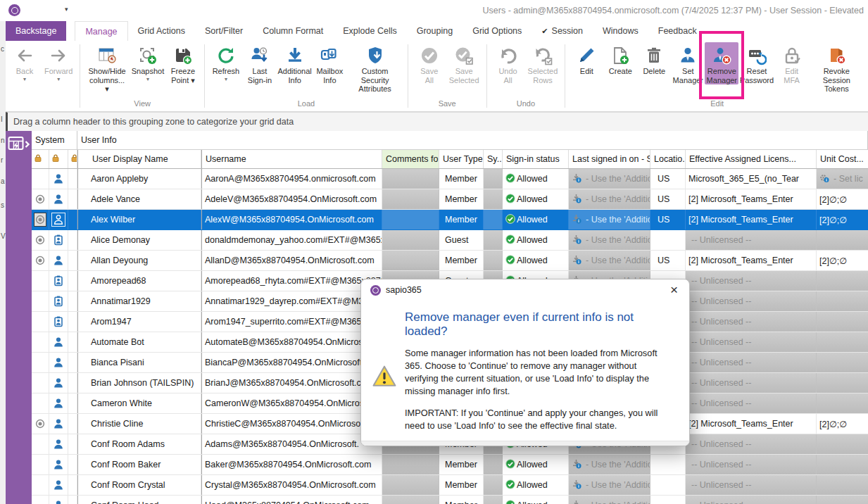 The width and height of the screenshot is (868, 504). What do you see at coordinates (291, 260) in the screenshot?
I see `cell-username: AllanD@M365x88704954.OnMicrosoft.com` at bounding box center [291, 260].